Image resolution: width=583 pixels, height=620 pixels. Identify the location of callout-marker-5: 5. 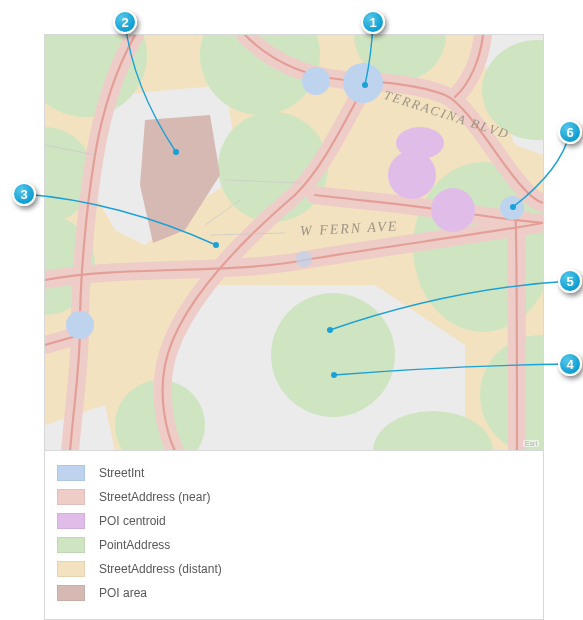
(570, 281).